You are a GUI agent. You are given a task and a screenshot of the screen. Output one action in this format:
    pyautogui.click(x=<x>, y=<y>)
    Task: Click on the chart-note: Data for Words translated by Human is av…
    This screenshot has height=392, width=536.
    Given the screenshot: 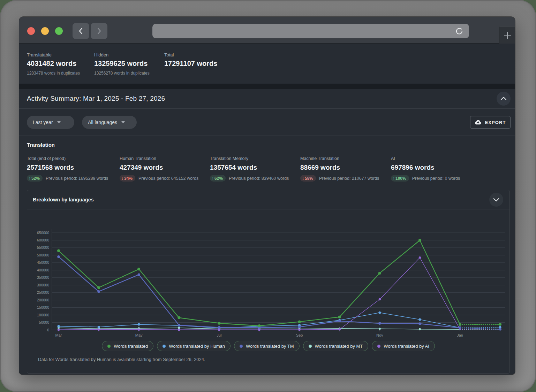 What is the action you would take?
    pyautogui.click(x=274, y=360)
    